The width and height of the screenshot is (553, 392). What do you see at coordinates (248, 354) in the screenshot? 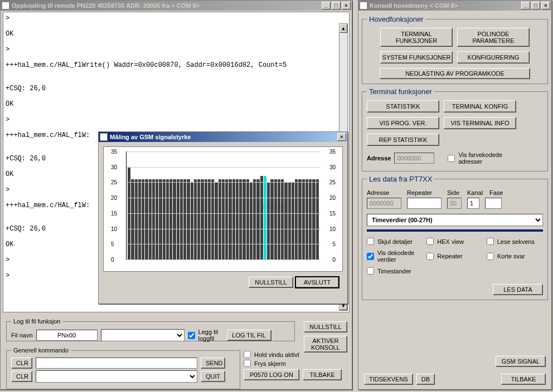
I see `hold-window-checkbox` at bounding box center [248, 354].